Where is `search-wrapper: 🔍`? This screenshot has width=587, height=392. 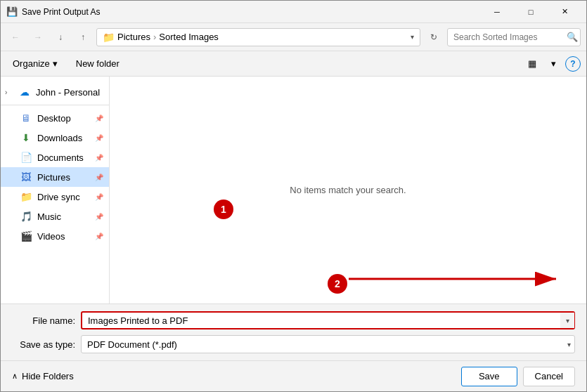 search-wrapper: 🔍 is located at coordinates (514, 37).